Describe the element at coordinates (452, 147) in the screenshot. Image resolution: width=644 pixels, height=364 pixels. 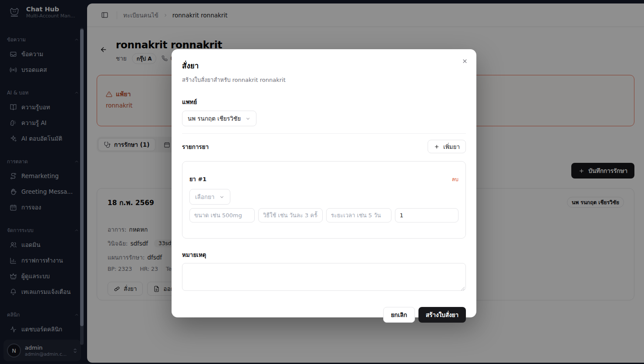
I see `add-medicine-label: เพิ่มยา` at that location.